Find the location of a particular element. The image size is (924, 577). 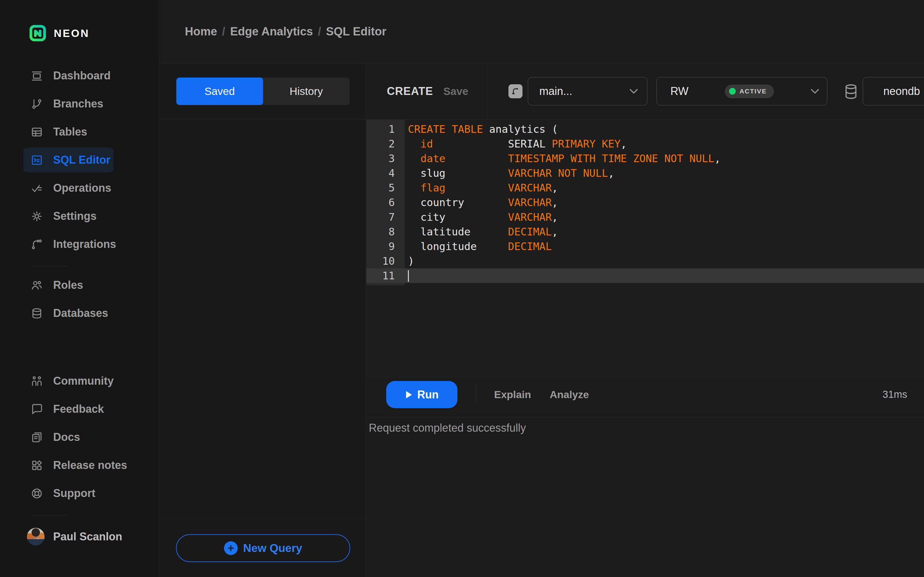

sidebar-item-release-notes: Release notes is located at coordinates (79, 465).